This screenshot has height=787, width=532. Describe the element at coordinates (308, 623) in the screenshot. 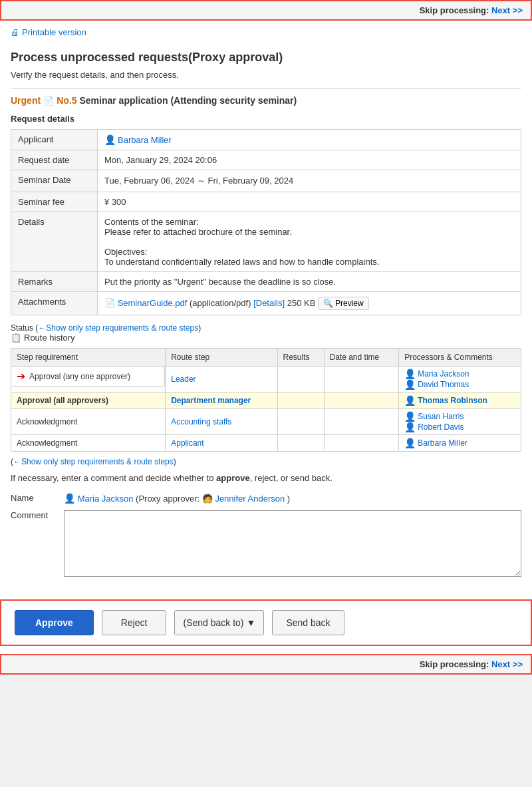

I see `send-back-button: Send back` at that location.